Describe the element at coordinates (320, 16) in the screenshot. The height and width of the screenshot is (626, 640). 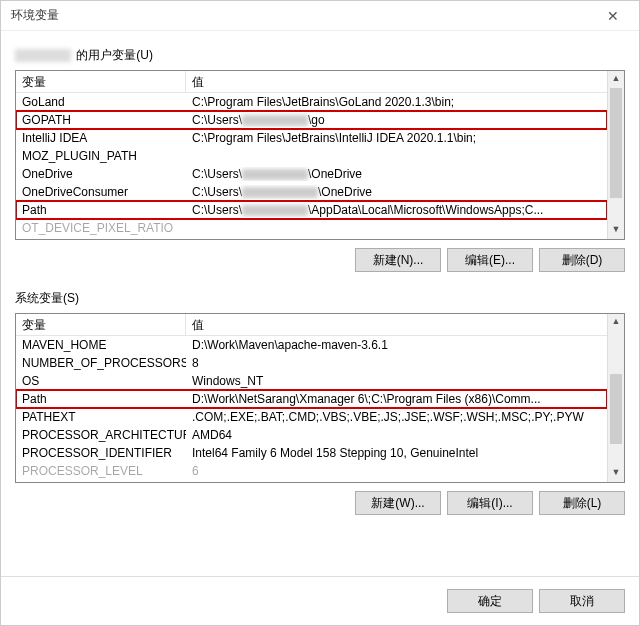
I see `titlebar: 环境变量 ✕` at that location.